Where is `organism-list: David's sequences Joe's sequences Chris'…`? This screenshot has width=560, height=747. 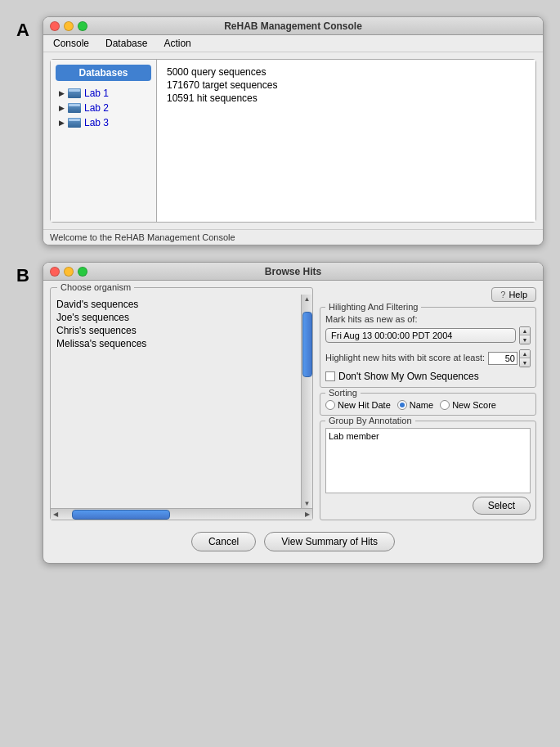
organism-list: David's sequences Joe's sequences Chris'… is located at coordinates (176, 401).